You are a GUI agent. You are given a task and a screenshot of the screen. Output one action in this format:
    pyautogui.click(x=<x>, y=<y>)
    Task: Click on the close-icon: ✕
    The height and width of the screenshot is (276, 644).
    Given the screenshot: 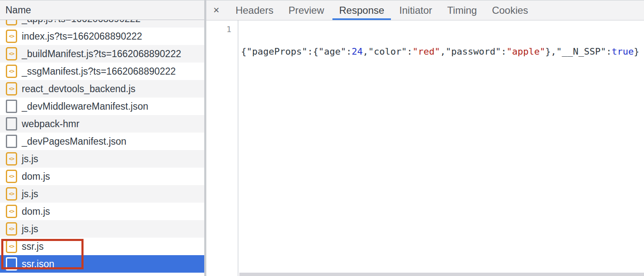 What is the action you would take?
    pyautogui.click(x=217, y=10)
    